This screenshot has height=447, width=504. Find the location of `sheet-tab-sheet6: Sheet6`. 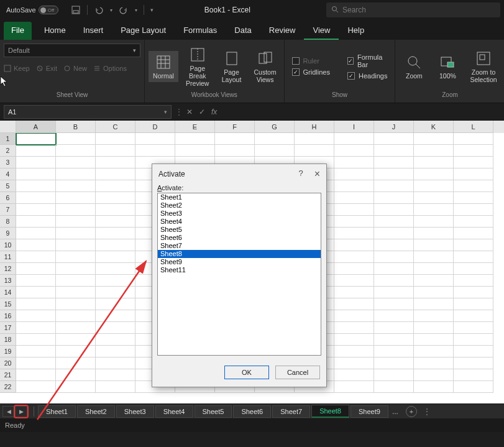

sheet-tab-sheet6: Sheet6 is located at coordinates (252, 412).